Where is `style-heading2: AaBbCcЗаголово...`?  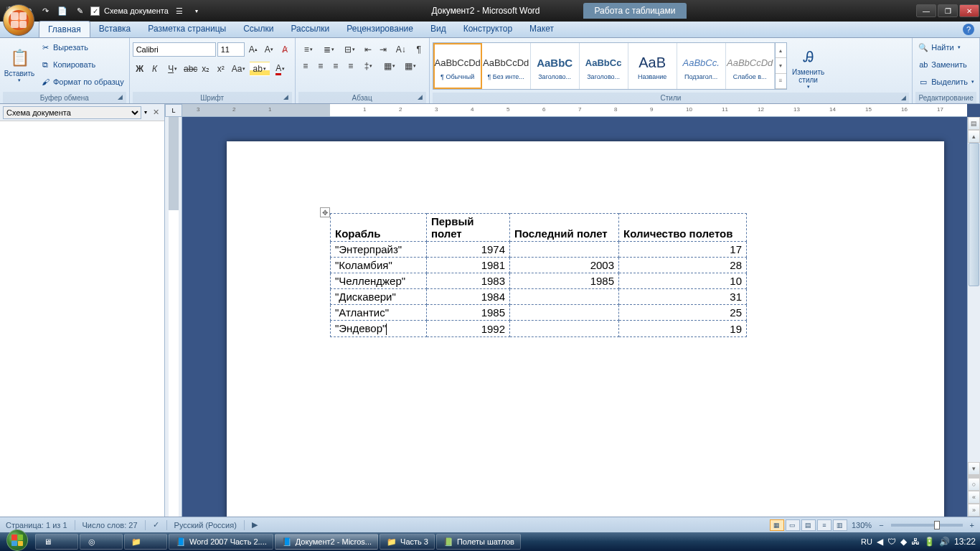 style-heading2: AaBbCcЗаголово... is located at coordinates (604, 66).